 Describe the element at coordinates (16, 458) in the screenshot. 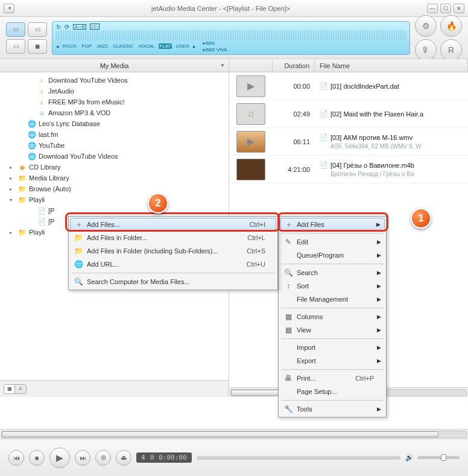

I see `prev-button: ⏮` at that location.